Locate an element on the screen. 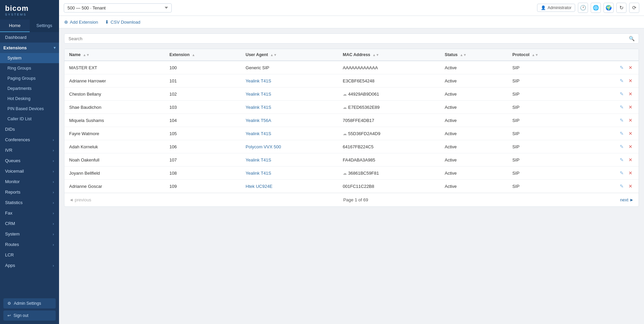 This screenshot has height=324, width=644. sidebar-item-crm: CRM › is located at coordinates (30, 224).